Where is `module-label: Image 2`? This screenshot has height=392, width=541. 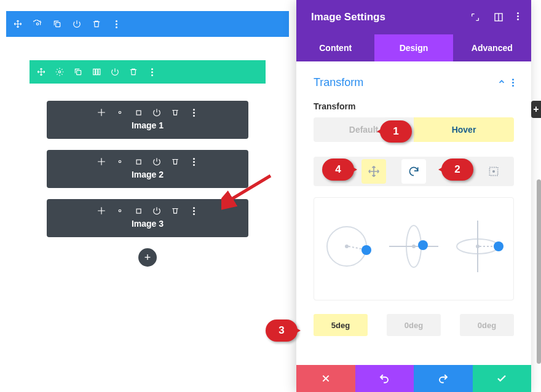 module-label: Image 2 is located at coordinates (148, 174).